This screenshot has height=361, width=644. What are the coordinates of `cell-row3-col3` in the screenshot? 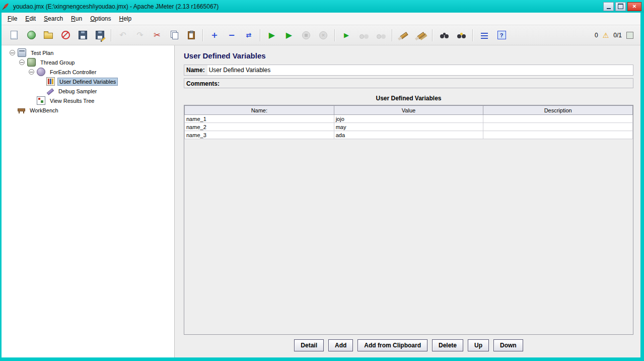 It's located at (558, 135).